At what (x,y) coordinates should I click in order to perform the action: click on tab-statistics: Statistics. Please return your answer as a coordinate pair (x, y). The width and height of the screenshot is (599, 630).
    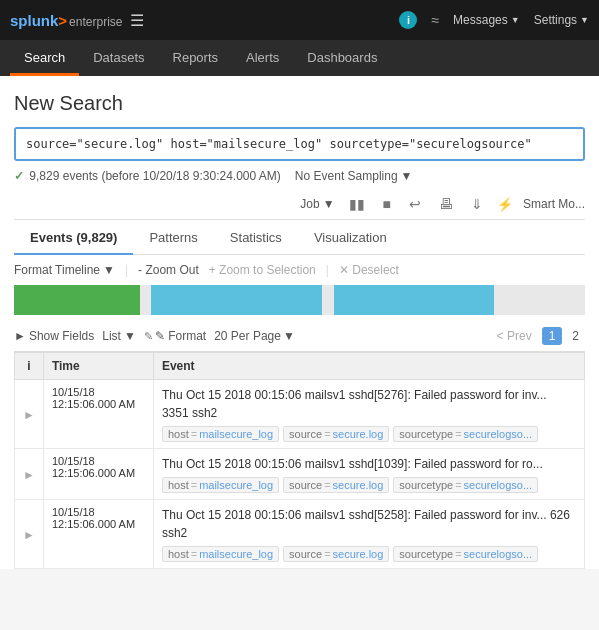
    Looking at the image, I should click on (256, 238).